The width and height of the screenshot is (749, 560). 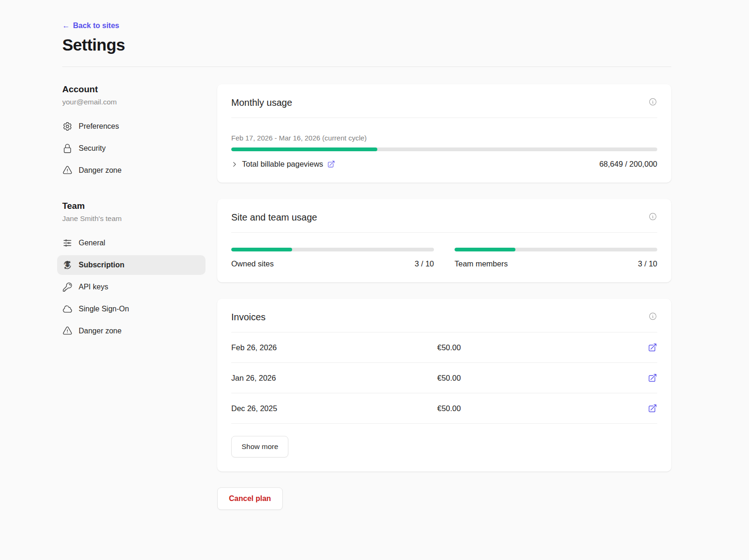 What do you see at coordinates (274, 217) in the screenshot?
I see `site-team-usage-title: Site and team usage` at bounding box center [274, 217].